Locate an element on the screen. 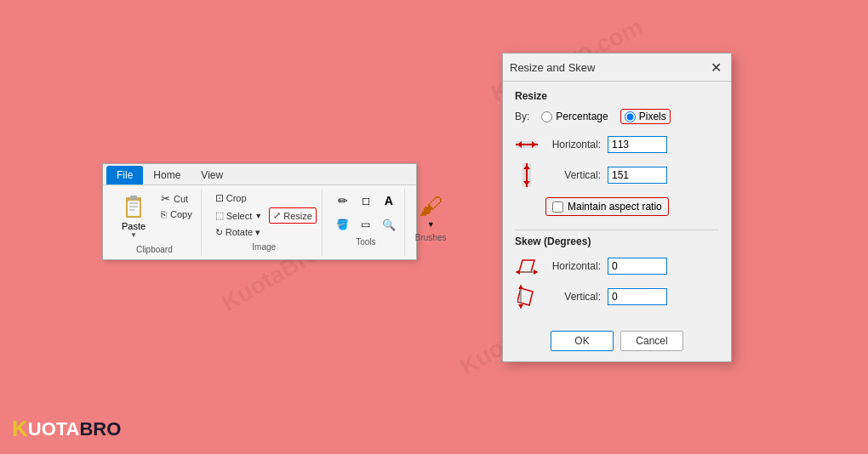 The width and height of the screenshot is (868, 454). rotate-label: Rotate ▾ is located at coordinates (243, 233).